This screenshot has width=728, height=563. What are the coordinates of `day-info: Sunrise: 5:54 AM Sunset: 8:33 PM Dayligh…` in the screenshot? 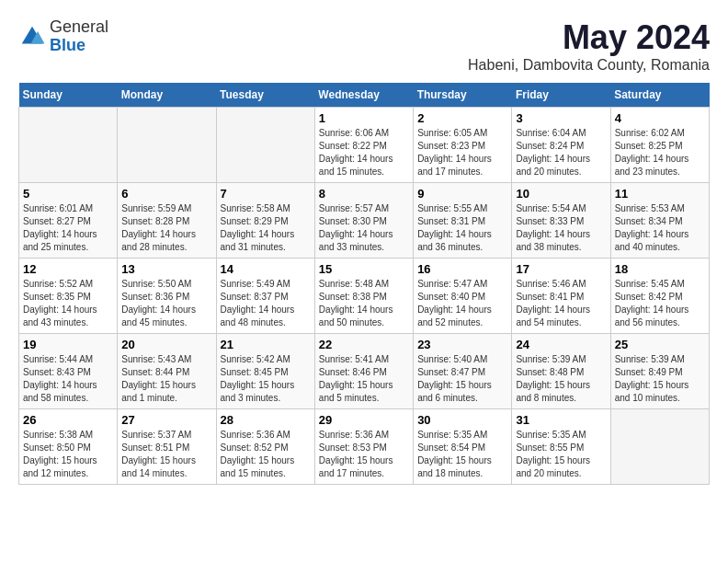 It's located at (561, 228).